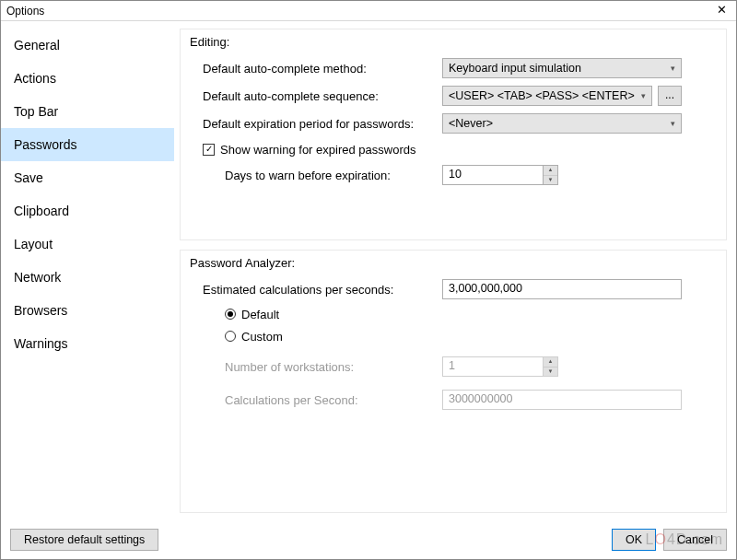 The height and width of the screenshot is (560, 737). Describe the element at coordinates (88, 45) in the screenshot. I see `sidebar-item-general: General` at that location.